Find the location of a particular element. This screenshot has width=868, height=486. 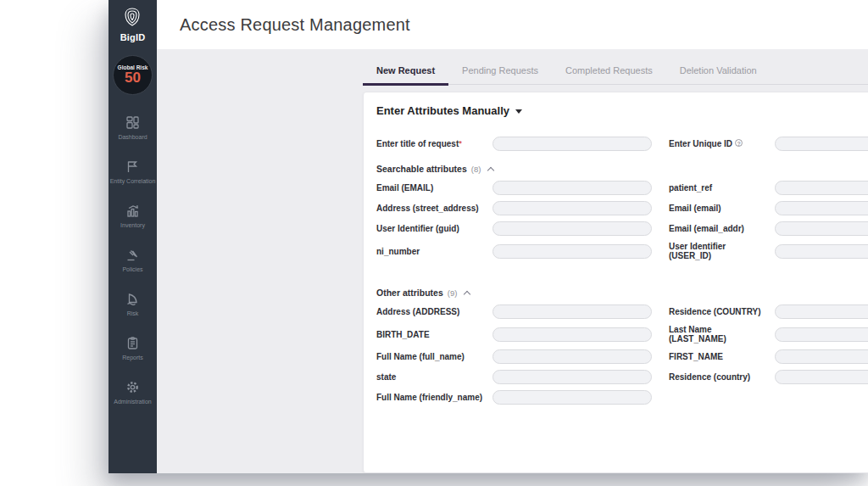

input-user-identifier-guid is located at coordinates (572, 229).